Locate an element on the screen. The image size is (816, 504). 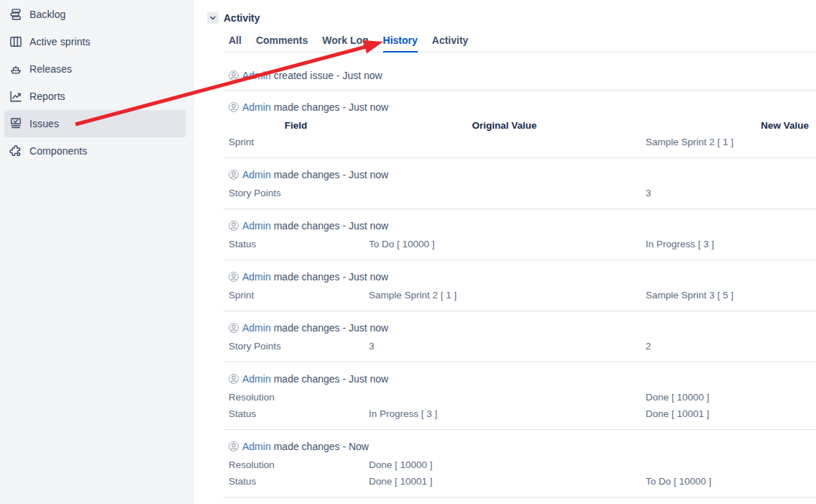
new-value-cell: Done [ 10001 ] is located at coordinates (728, 414).